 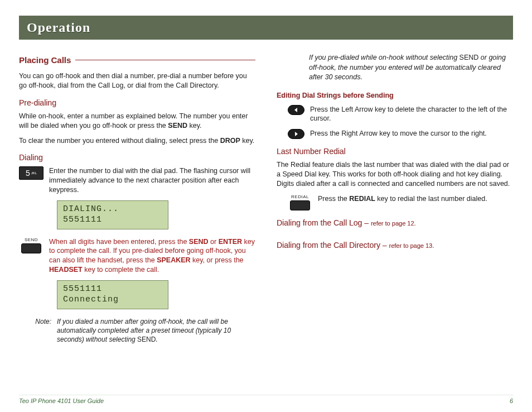 What do you see at coordinates (137, 81) in the screenshot?
I see `intro-paragraph: You can go off-hook and then dial a numb…` at bounding box center [137, 81].